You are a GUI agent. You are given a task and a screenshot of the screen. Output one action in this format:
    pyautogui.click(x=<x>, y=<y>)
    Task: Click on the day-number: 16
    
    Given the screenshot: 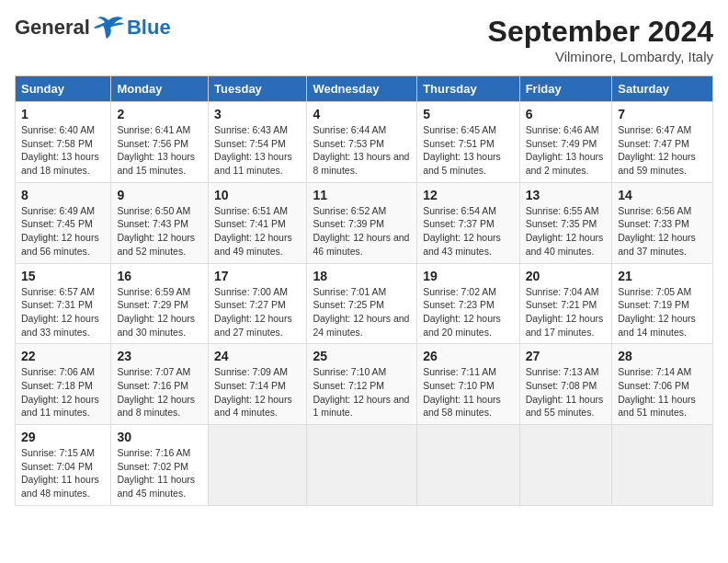 What is the action you would take?
    pyautogui.click(x=160, y=276)
    